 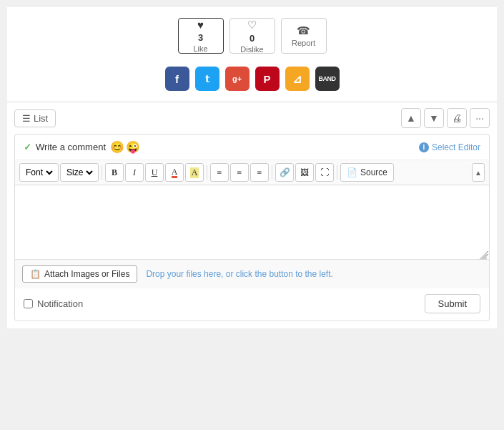 I want to click on notification-label: Notification, so click(x=60, y=303).